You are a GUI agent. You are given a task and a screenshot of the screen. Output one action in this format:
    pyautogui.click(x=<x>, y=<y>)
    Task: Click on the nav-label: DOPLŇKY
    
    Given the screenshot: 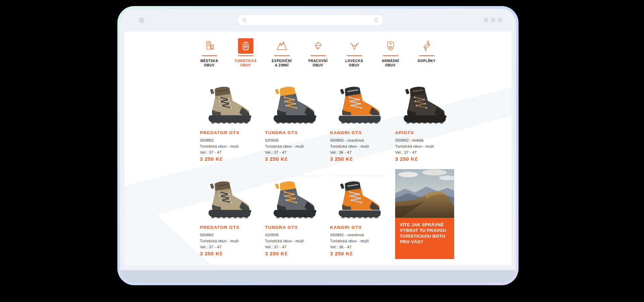 What is the action you would take?
    pyautogui.click(x=427, y=61)
    